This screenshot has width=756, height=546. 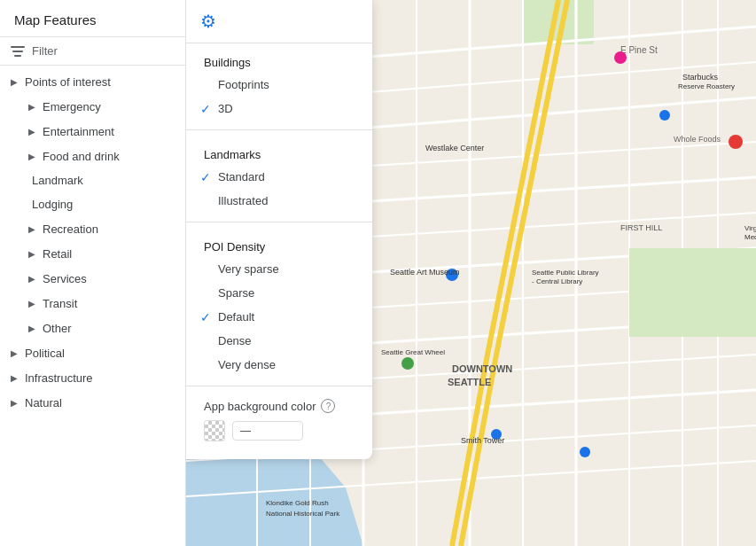 I want to click on sparse-label: Sparse, so click(x=236, y=292).